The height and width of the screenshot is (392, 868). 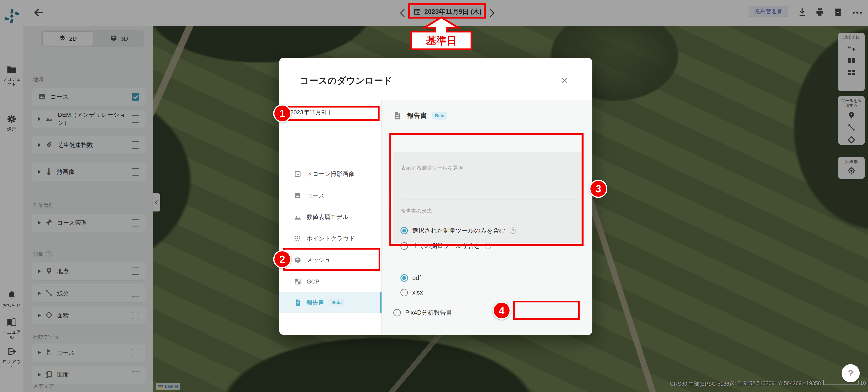 I want to click on annotation-step-2: 2, so click(x=282, y=259).